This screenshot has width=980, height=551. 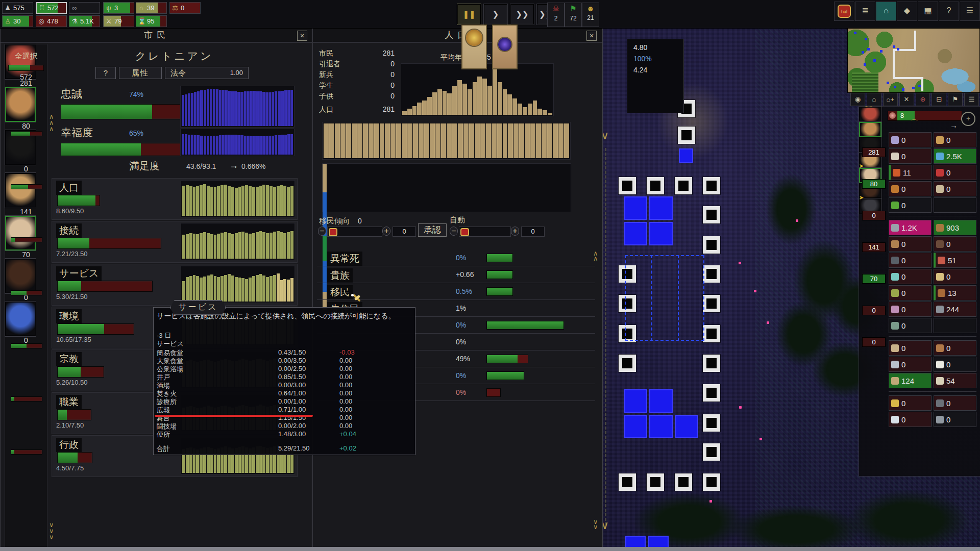 I want to click on vegetable-resource-cell: 0, so click(x=910, y=205).